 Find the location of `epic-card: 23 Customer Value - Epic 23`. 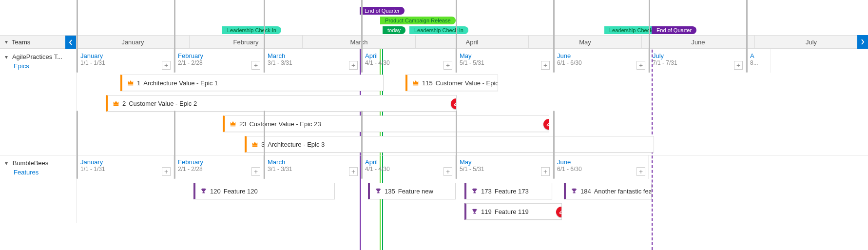

epic-card: 23 Customer Value - Epic 23 is located at coordinates (386, 124).